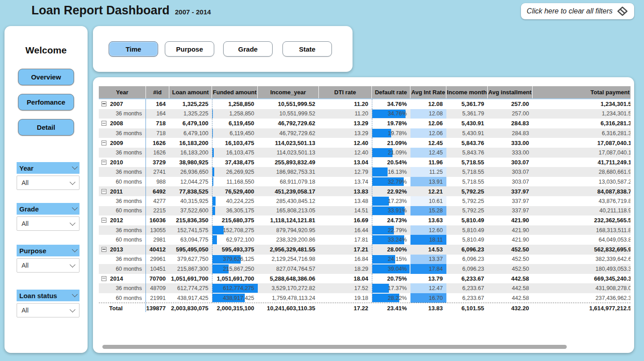  What do you see at coordinates (48, 224) in the screenshot?
I see `filter-grade-dropdown: All` at bounding box center [48, 224].